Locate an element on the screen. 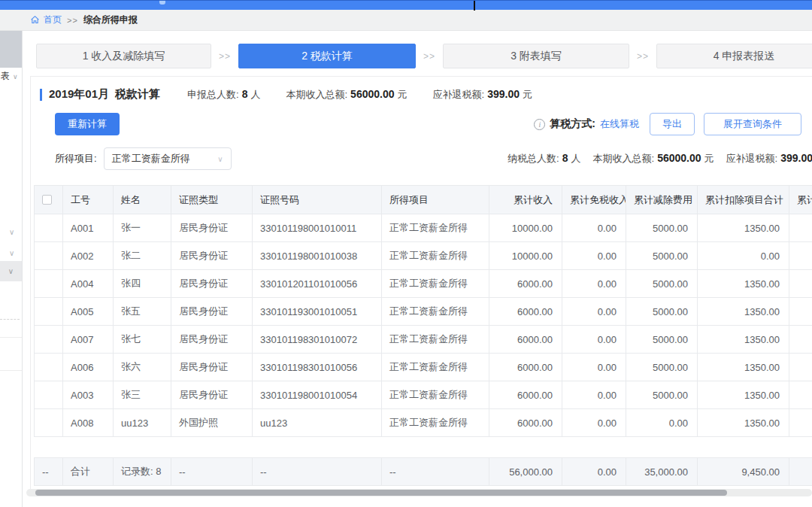 This screenshot has width=812, height=507. table-header-row: 工号姓名证照类型证照号码所得项目累计收入累计免税收入累计减除费用累计扣除项目合计… is located at coordinates (423, 200).